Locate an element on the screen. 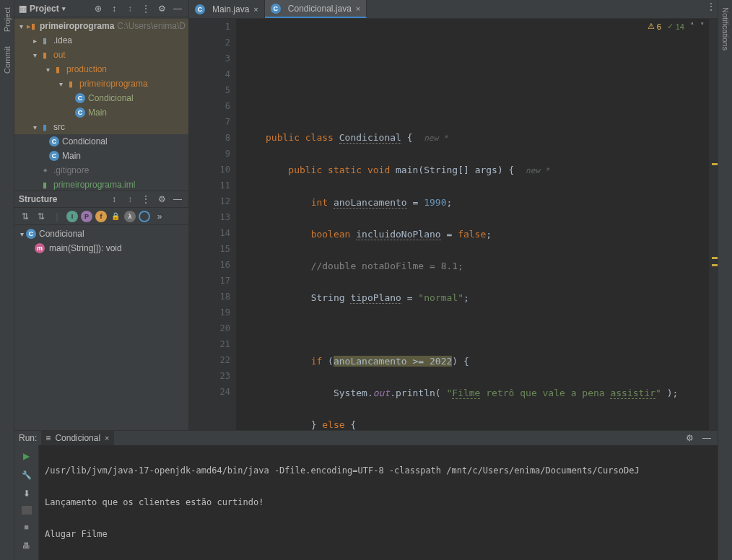 The width and height of the screenshot is (732, 560). edit-config-icon is located at coordinates (27, 475).